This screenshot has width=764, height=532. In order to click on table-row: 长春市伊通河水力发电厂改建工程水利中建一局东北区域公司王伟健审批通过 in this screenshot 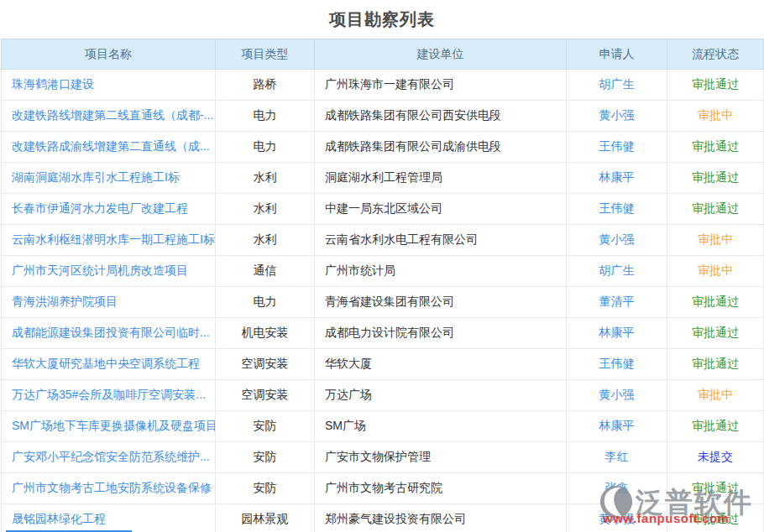, I will do `click(383, 210)`.